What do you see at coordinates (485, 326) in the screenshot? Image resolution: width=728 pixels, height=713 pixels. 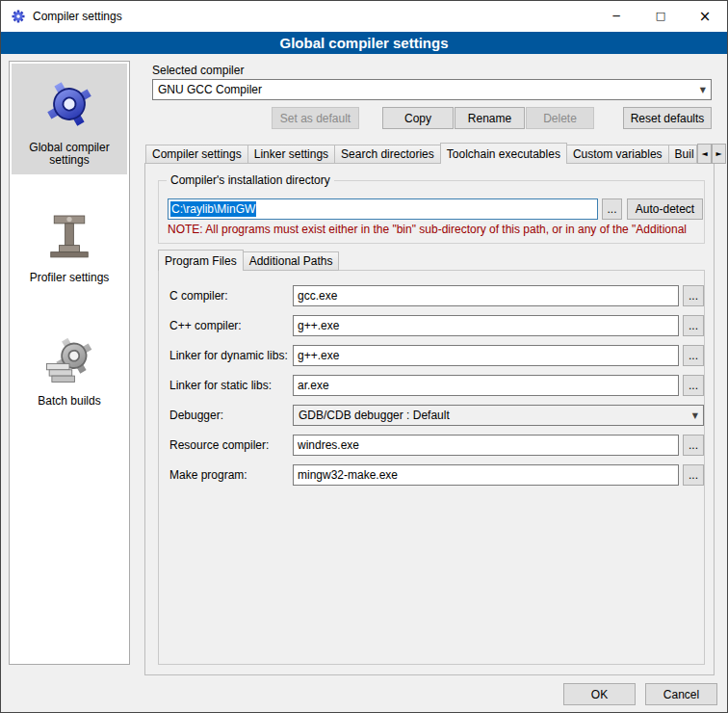 I see `cpp-compiler-input` at bounding box center [485, 326].